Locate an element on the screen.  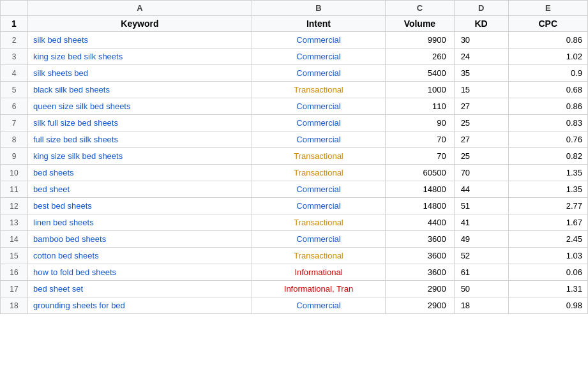
header-intent: Intent is located at coordinates (318, 24).